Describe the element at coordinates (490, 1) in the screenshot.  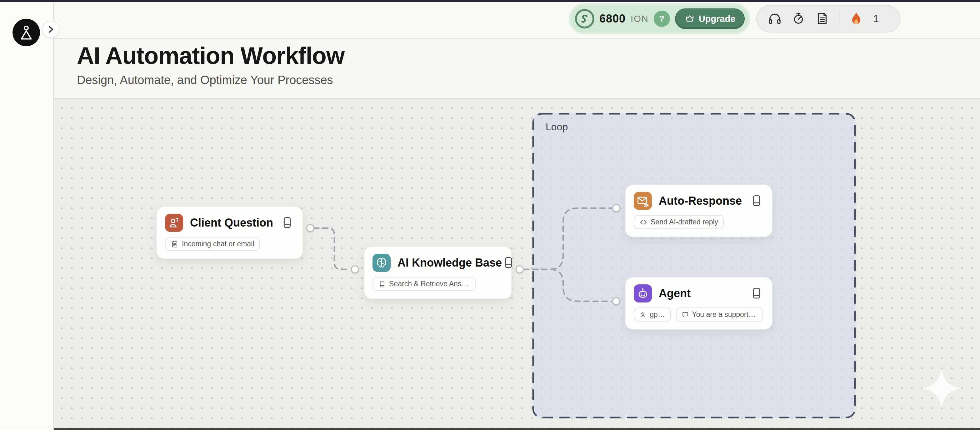
I see `window-top-edge` at that location.